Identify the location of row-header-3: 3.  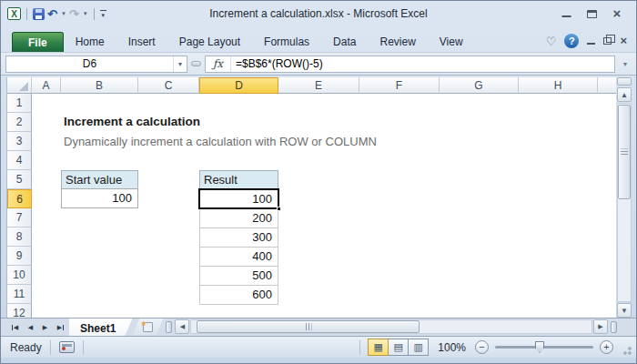
(20, 142).